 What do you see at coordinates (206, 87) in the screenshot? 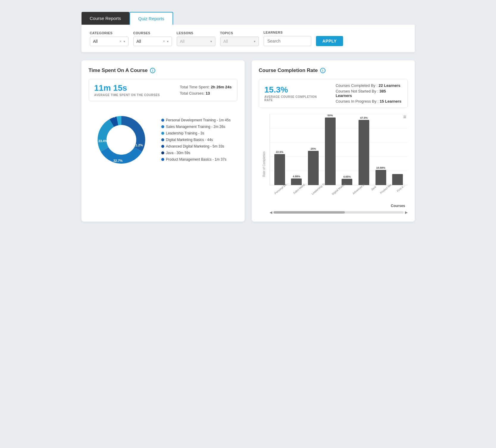
I see `total-time-row: Total Time Spent: 2h 26m 24s` at bounding box center [206, 87].